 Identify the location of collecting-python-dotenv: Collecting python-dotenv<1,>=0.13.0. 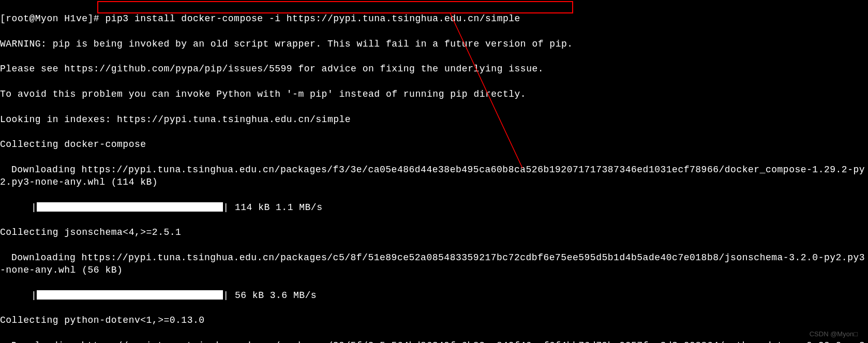
(434, 320).